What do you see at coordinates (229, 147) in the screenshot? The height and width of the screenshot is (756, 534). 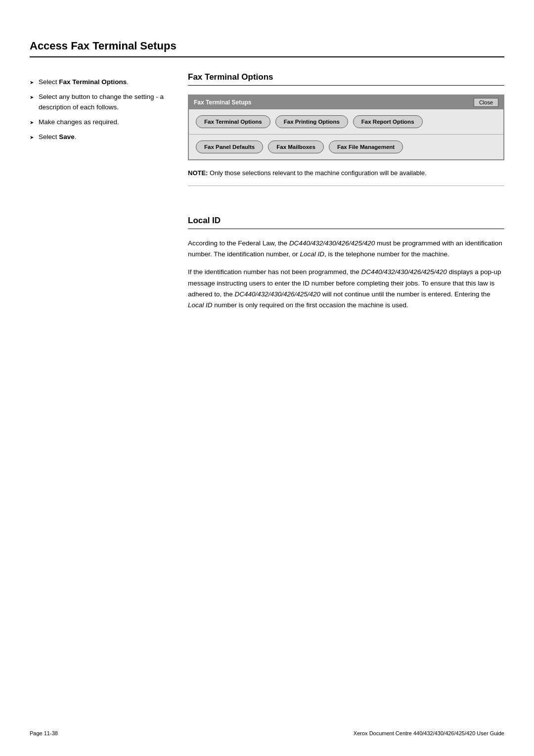 I see `fax-panel-defaults-button: Fax Panel Defaults` at bounding box center [229, 147].